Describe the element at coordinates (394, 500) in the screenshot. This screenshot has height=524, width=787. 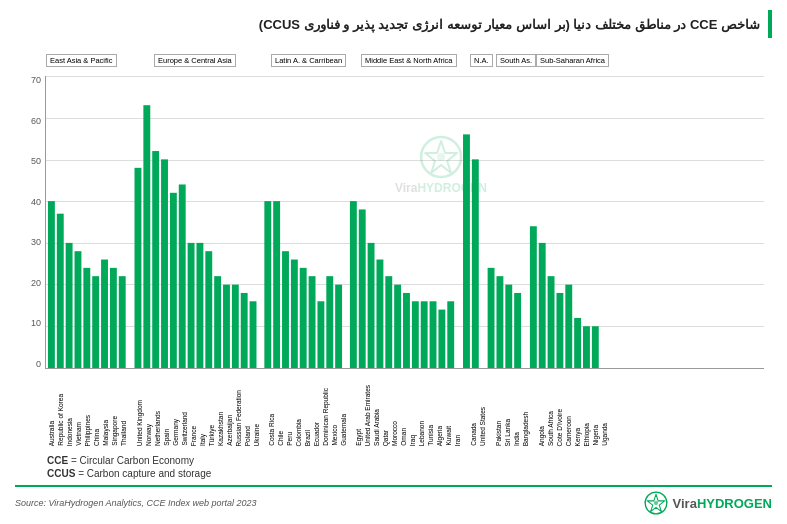
I see `footer: Source: ViraHydrogen Analytics, CCE Inde…` at that location.